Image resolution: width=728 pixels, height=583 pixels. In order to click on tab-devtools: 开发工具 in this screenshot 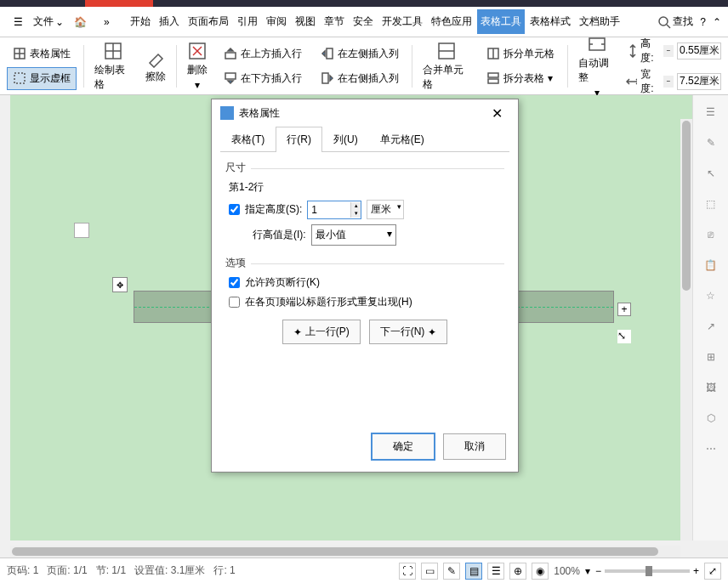, I will do `click(402, 22)`.